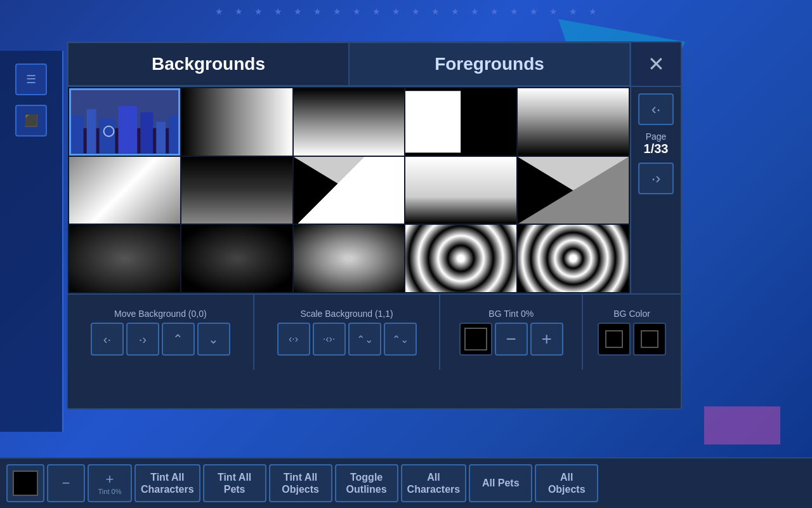  I want to click on tint-color-swatch, so click(25, 483).